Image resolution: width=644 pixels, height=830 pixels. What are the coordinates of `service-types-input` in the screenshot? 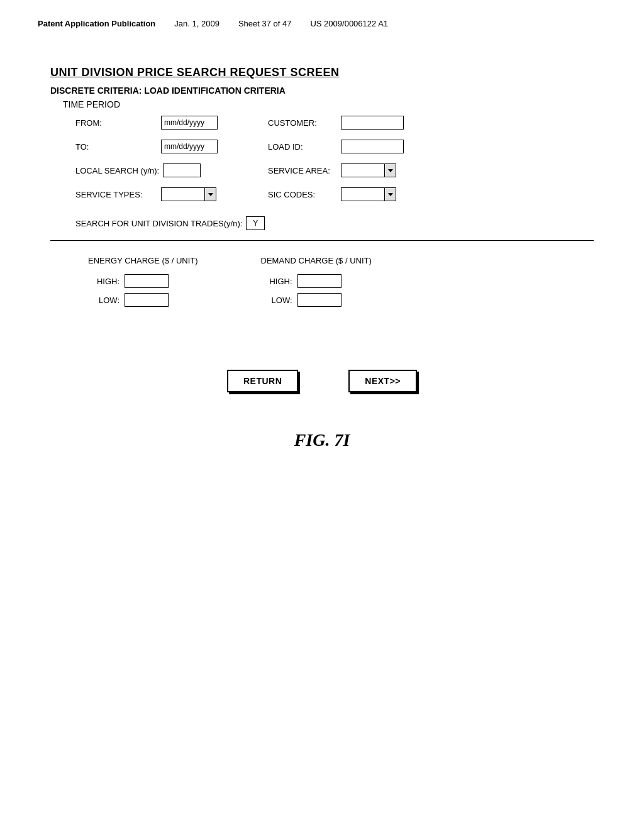 It's located at (183, 194).